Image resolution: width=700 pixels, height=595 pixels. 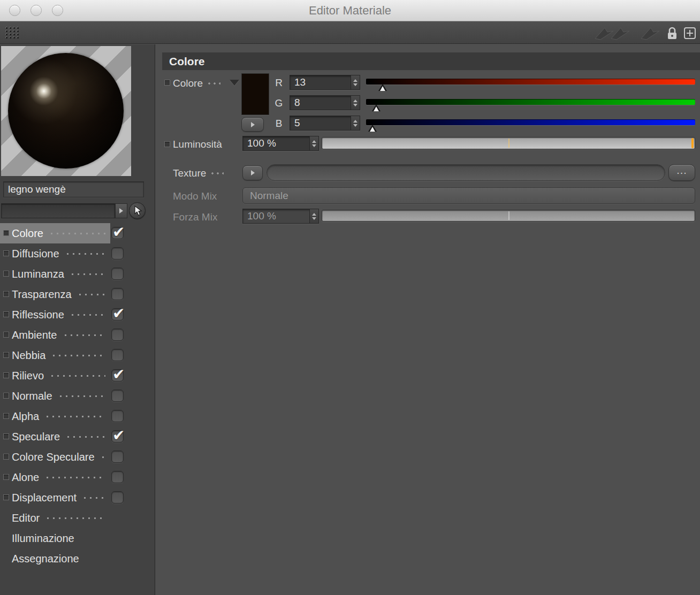 I want to click on brightness-value: 100 %, so click(x=276, y=143).